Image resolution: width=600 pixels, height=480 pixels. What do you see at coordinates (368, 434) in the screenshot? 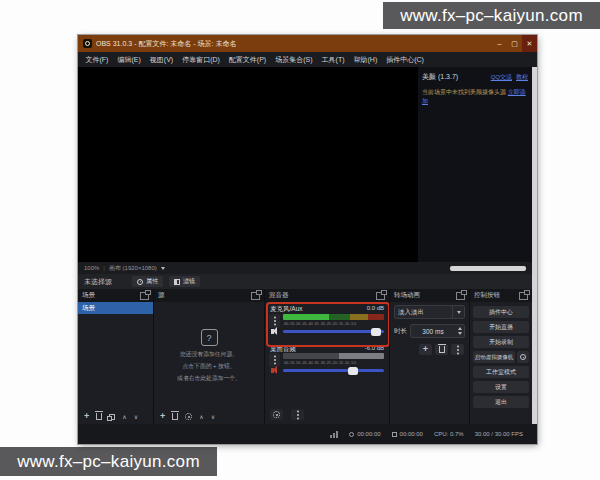
I see `stream-time: 00:00:00` at bounding box center [368, 434].